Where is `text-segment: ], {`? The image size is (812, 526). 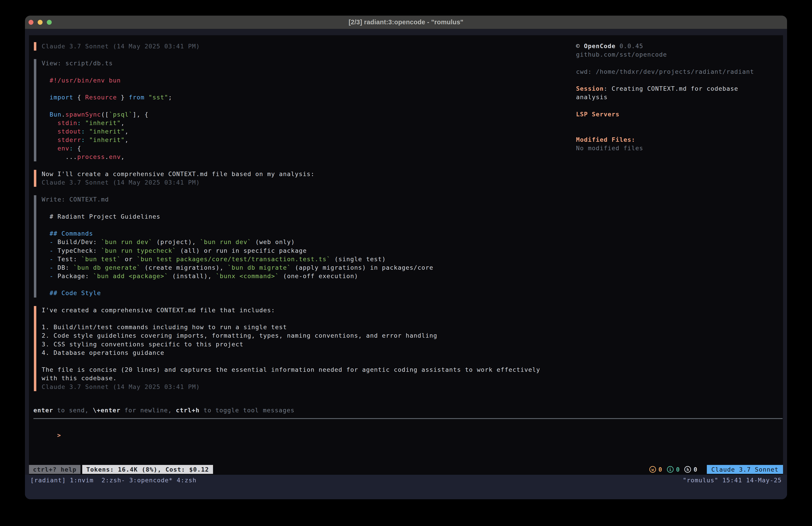 text-segment: ], { is located at coordinates (141, 114).